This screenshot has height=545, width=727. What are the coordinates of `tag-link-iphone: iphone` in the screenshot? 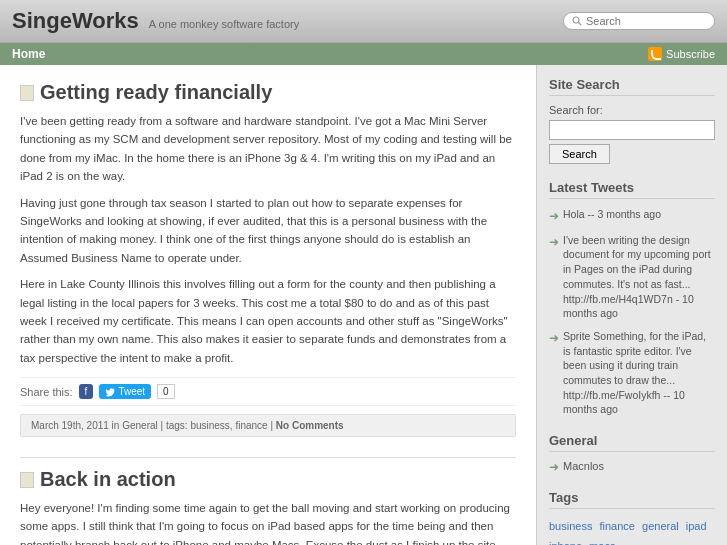 It's located at (566, 542).